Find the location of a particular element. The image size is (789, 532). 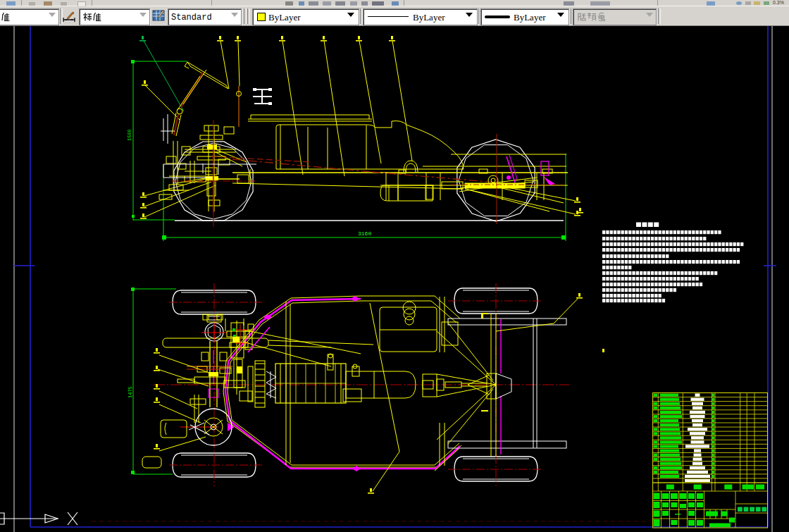

svg-text: 3160 is located at coordinates (365, 234).